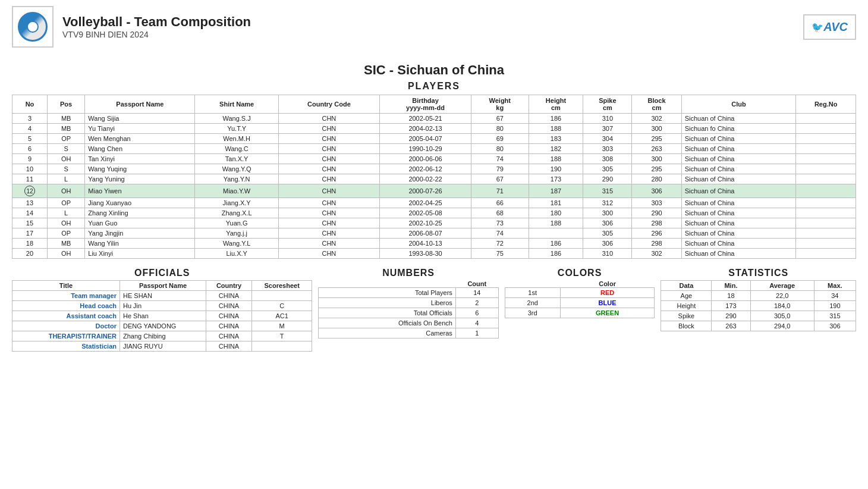 The width and height of the screenshot is (868, 489). Describe the element at coordinates (556, 128) in the screenshot. I see `player-height: 188` at that location.